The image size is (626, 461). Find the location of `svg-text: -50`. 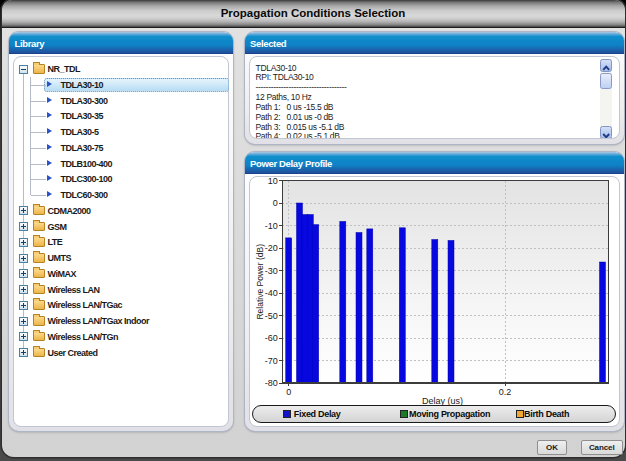

svg-text: -50 is located at coordinates (270, 315).